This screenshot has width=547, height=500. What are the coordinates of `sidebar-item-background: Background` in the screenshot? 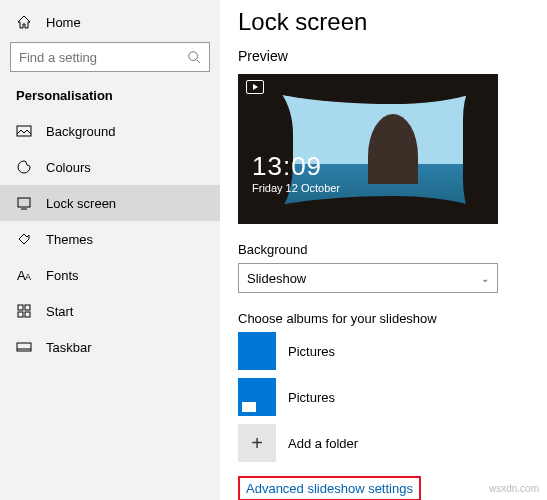 It's located at (110, 131).